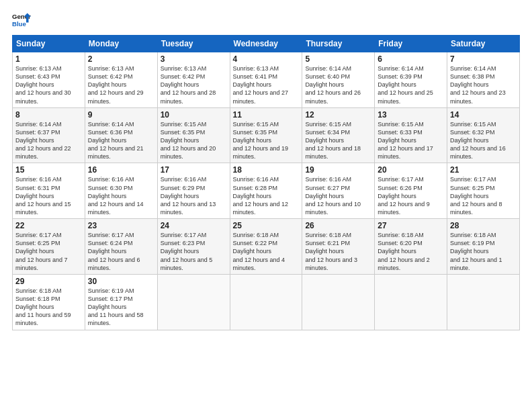 This screenshot has height=411, width=532. Describe the element at coordinates (266, 247) in the screenshot. I see `day-cell: 25Sunrise: 6:18 AMSunset: 6:22 PMDayligh…` at that location.